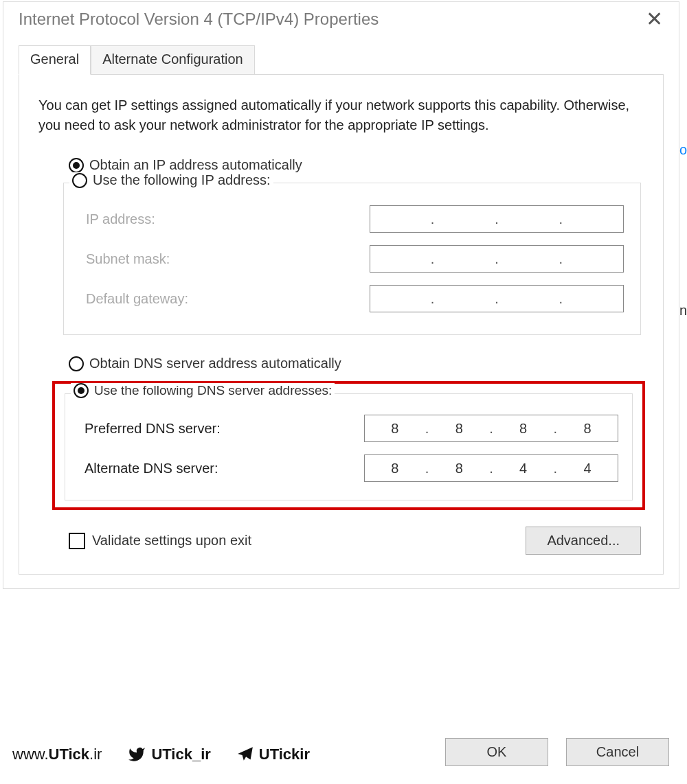 This screenshot has height=784, width=687. Describe the element at coordinates (491, 428) in the screenshot. I see `preferred-dns-input: 8. 8. 8. 8` at that location.